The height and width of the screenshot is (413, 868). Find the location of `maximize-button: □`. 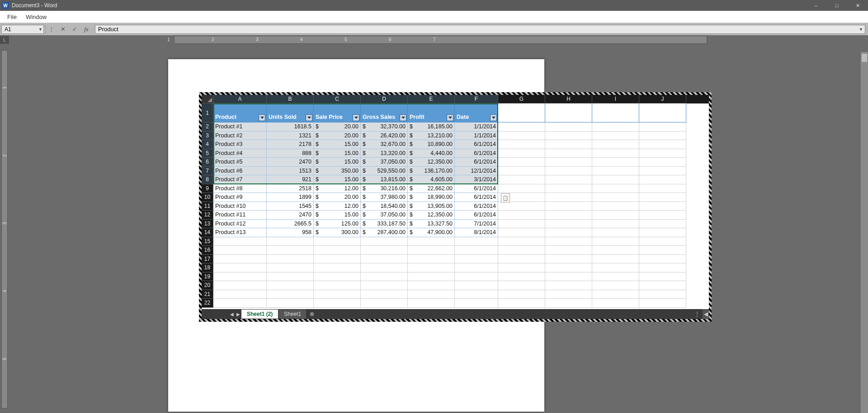

maximize-button: □ is located at coordinates (837, 5).